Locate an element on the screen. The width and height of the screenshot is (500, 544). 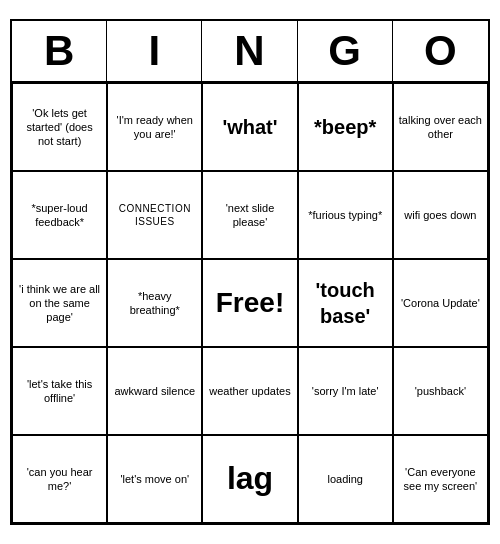
bingo-cell-4: talking over each other is located at coordinates (440, 127).